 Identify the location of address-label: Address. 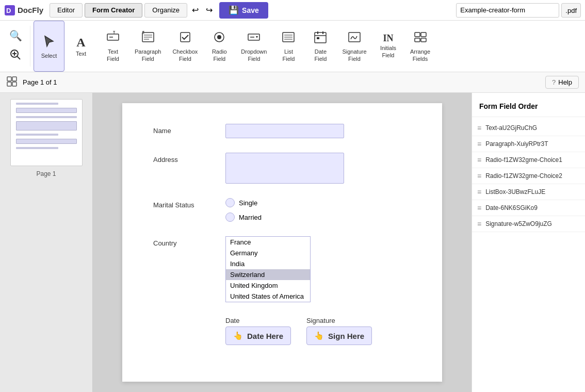
(184, 158).